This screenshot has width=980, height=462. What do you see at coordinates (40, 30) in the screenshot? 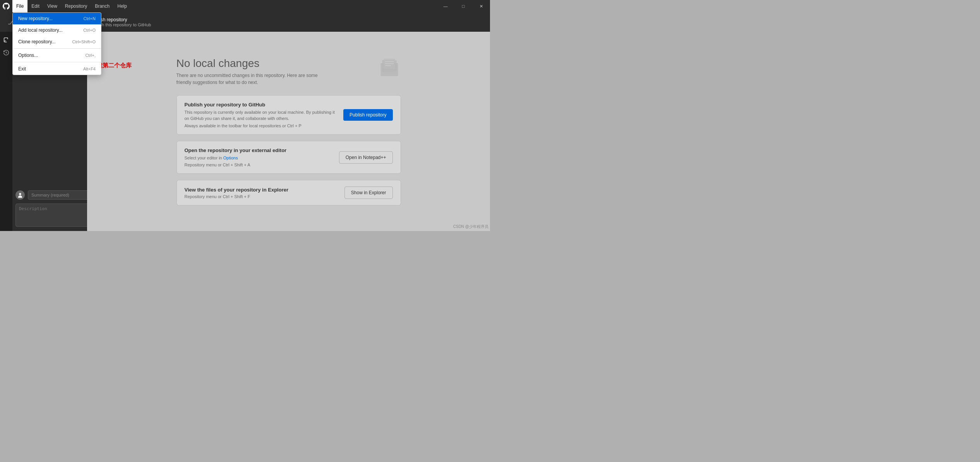
I see `add-local-label: Add local repository...` at bounding box center [40, 30].